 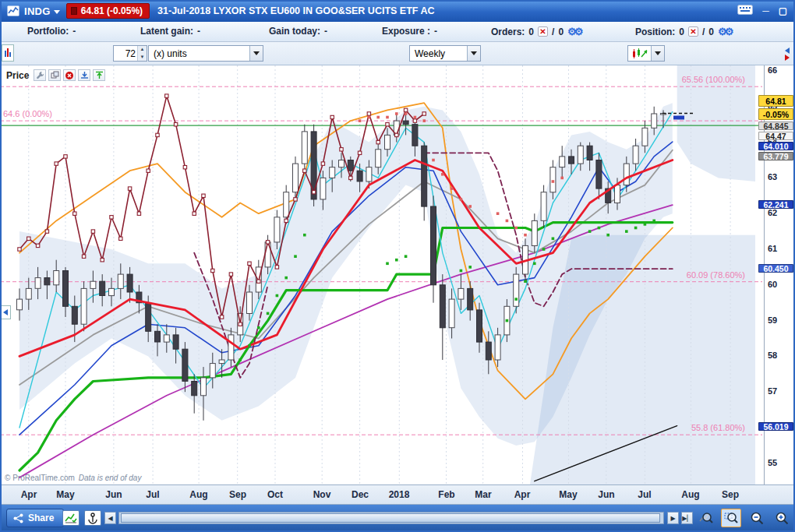 I want to click on orders-count-2: 0, so click(x=561, y=32).